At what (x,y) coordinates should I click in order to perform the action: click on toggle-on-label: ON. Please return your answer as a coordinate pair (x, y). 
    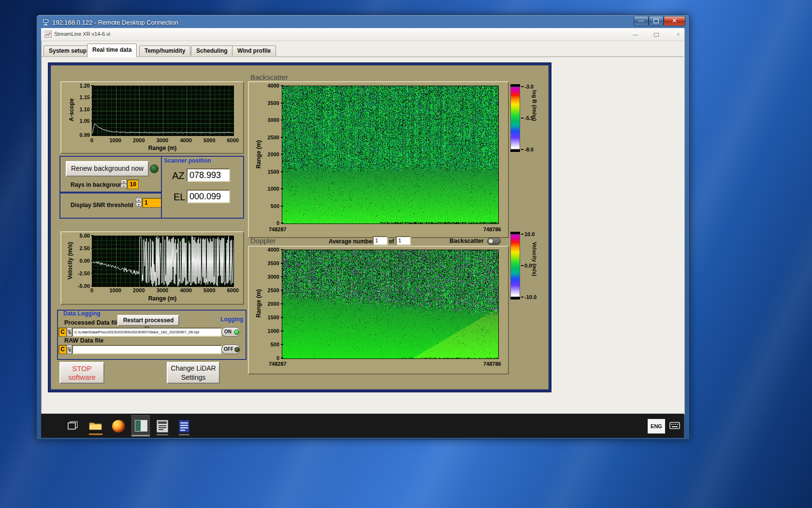
    Looking at the image, I should click on (228, 332).